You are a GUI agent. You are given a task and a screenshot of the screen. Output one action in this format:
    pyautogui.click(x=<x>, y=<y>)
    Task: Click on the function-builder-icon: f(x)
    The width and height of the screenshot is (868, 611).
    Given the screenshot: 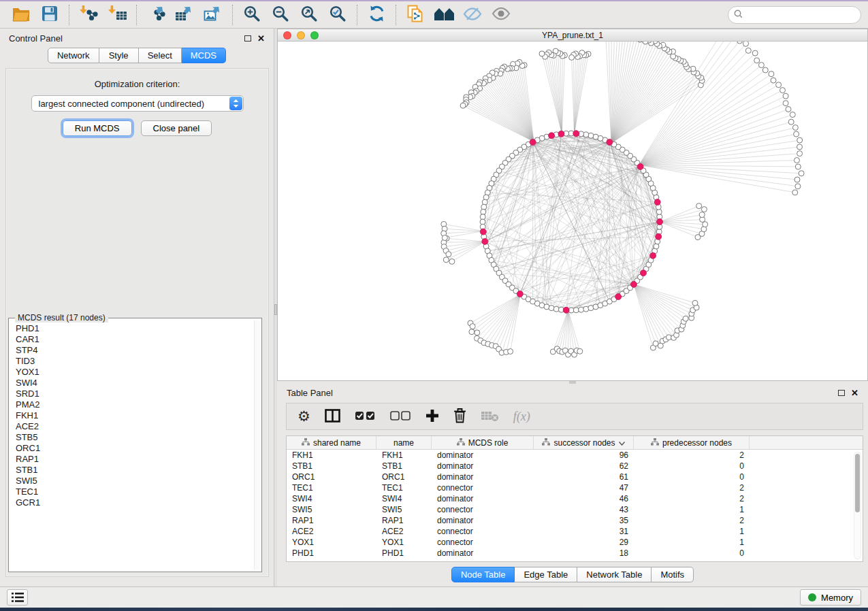 What is the action you would take?
    pyautogui.click(x=521, y=416)
    